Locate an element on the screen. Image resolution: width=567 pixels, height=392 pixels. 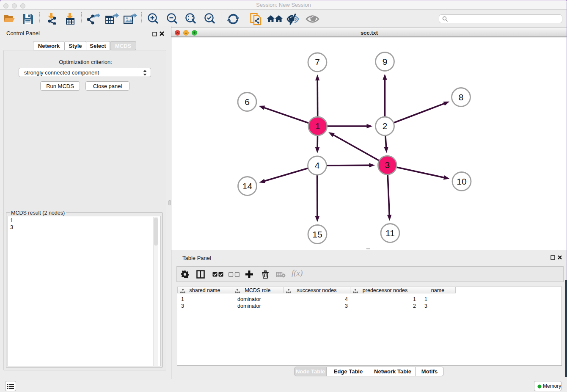
svg-text: 3 is located at coordinates (387, 165).